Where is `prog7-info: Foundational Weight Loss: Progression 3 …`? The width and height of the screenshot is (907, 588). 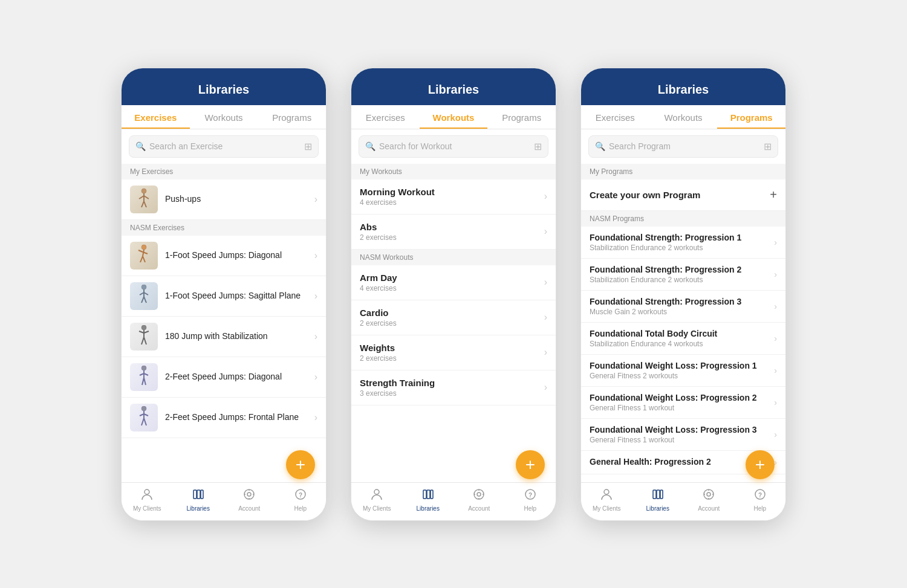
prog7-info: Foundational Weight Loss: Progression 3 … is located at coordinates (682, 435).